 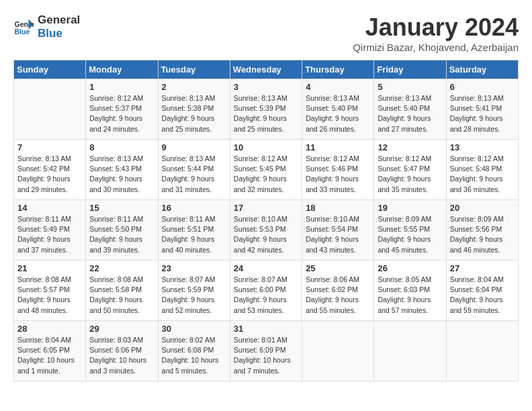 What do you see at coordinates (482, 291) in the screenshot?
I see `calendar-cell: 27Sunrise: 8:04 AM Sunset: 6:04 PM Dayli…` at bounding box center [482, 291].